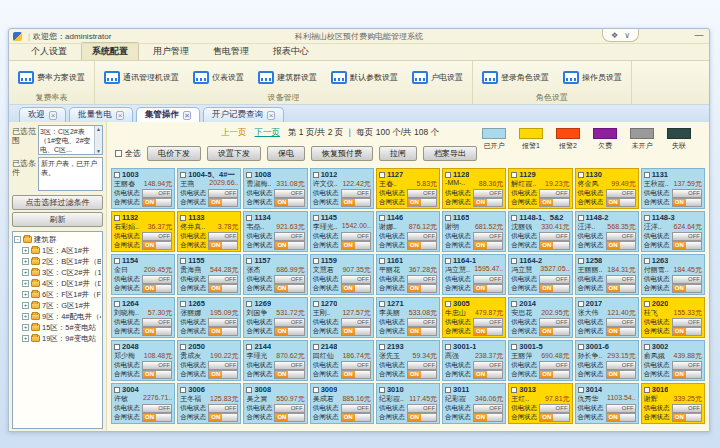 The image size is (720, 448). Describe the element at coordinates (607, 404) in the screenshot. I see `meter-card: 3014仇秀华1103.54..供电状态OFF合闸状态ON` at that location.